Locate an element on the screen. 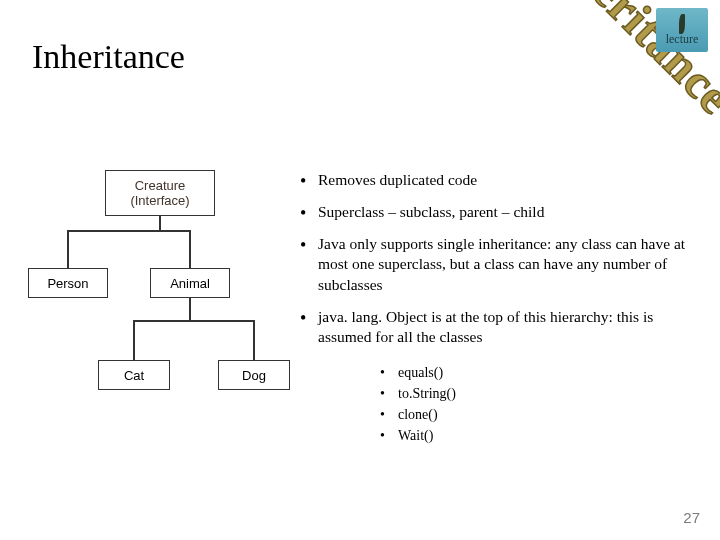 The image size is (720, 540). sub-bullet-item: clone() is located at coordinates (530, 414).